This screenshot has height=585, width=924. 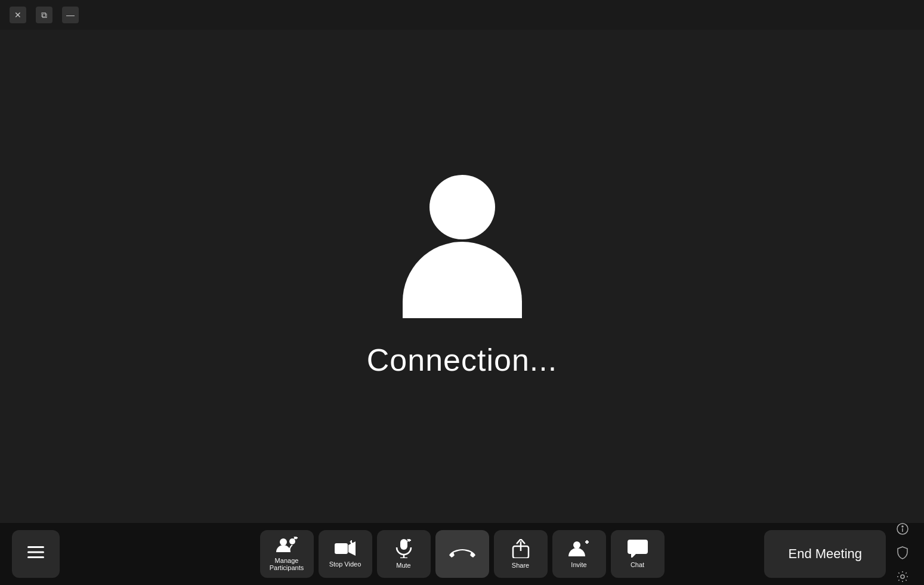 What do you see at coordinates (903, 530) in the screenshot?
I see `info-button` at bounding box center [903, 530].